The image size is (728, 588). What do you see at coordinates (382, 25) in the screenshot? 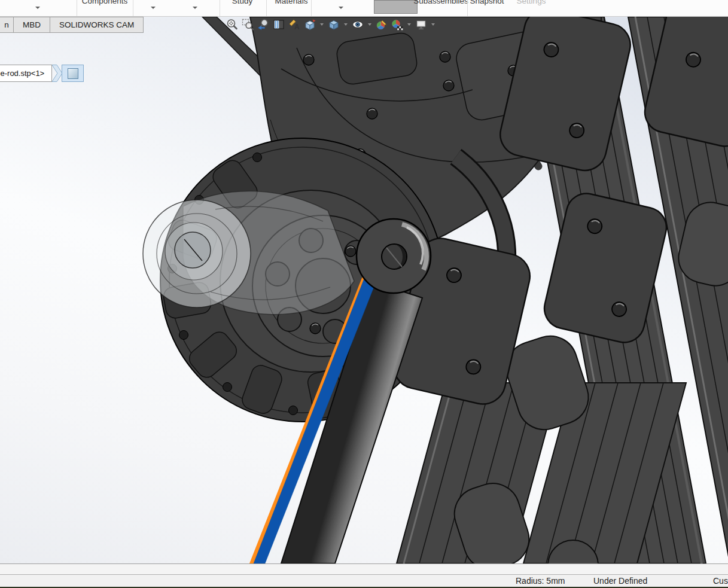
I see `edit-appearance-icon` at bounding box center [382, 25].